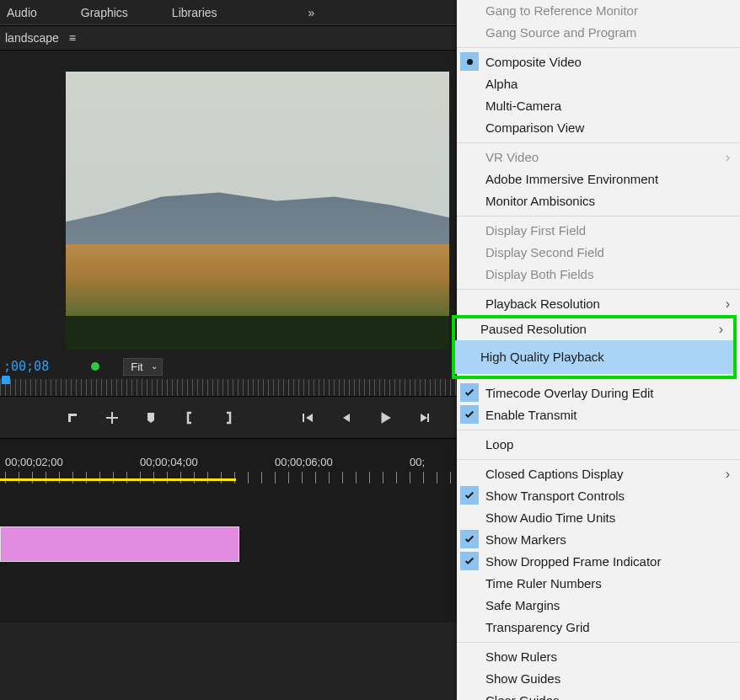 Image resolution: width=740 pixels, height=700 pixels. I want to click on video-clip, so click(120, 544).